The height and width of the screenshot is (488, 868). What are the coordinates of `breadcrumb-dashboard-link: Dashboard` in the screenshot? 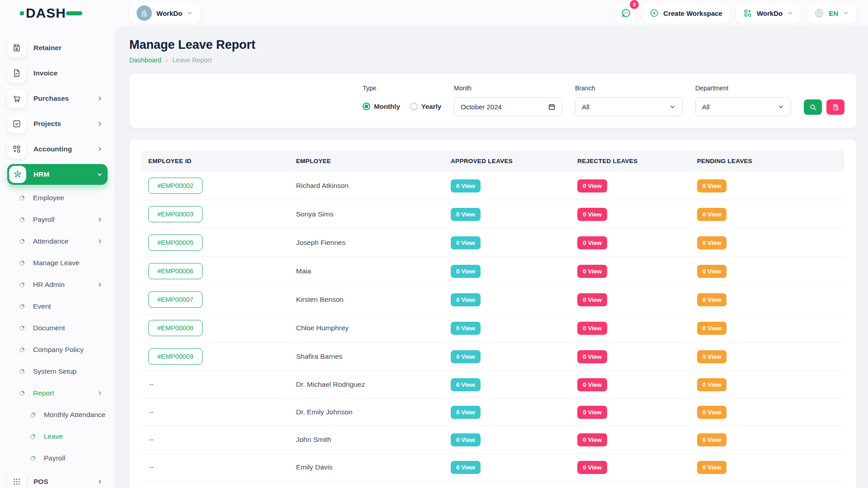 It's located at (146, 60).